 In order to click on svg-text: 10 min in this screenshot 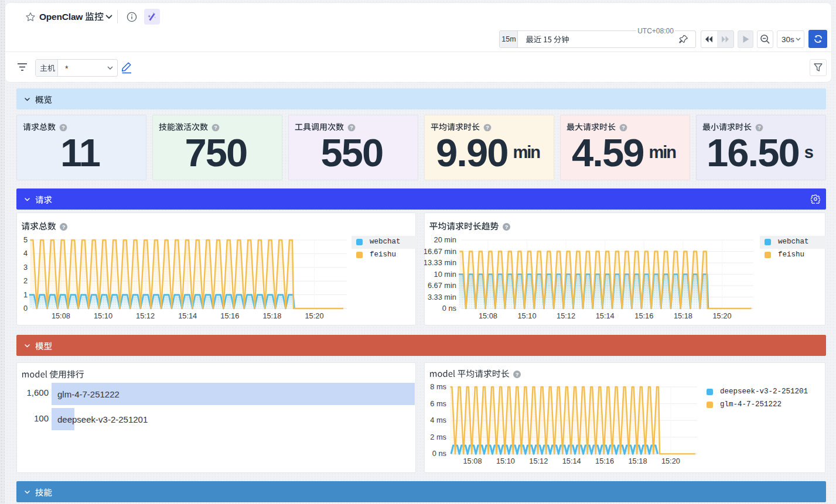, I will do `click(445, 274)`.